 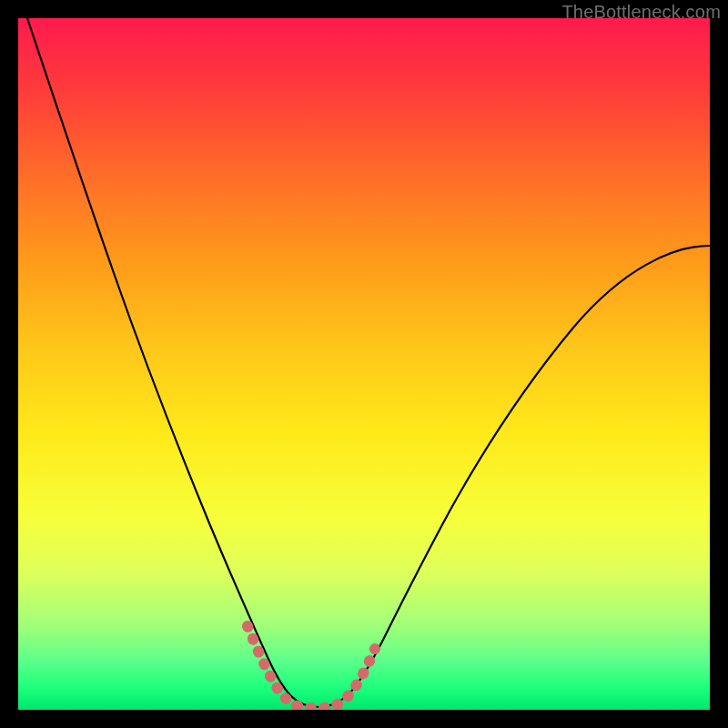 What do you see at coordinates (311, 667) in the screenshot?
I see `highlight-valley` at bounding box center [311, 667].